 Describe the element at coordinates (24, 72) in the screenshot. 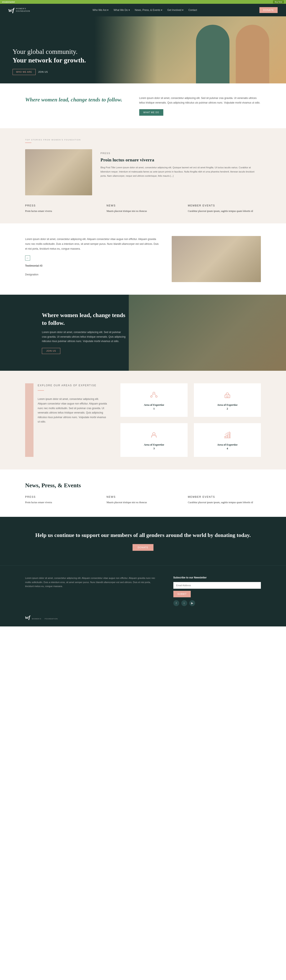

I see `who-we-are-button: WHO WE ARE` at that location.